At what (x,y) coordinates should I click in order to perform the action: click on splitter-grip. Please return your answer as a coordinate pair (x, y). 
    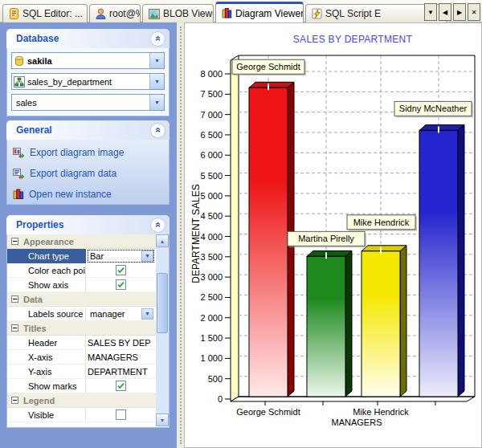
    Looking at the image, I should click on (181, 235).